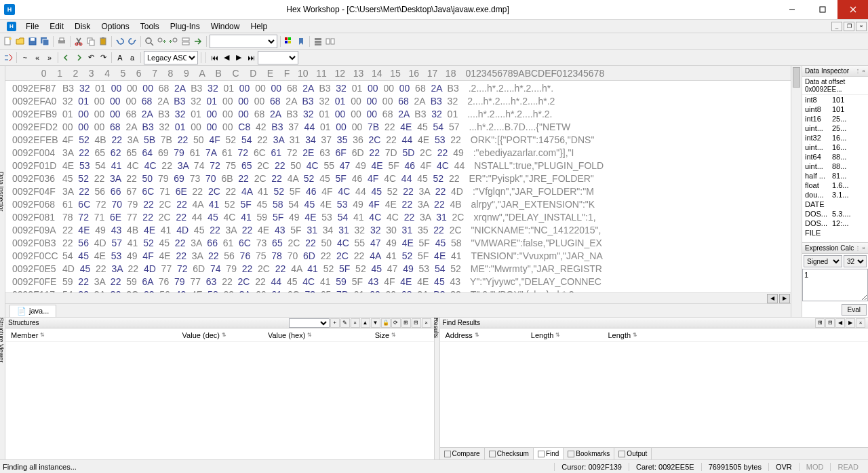 The image size is (868, 473). Describe the element at coordinates (398, 179) in the screenshot. I see `hex-row: 0092F03645 52 22 3A 22 50 79 69 73 70 6B…` at that location.